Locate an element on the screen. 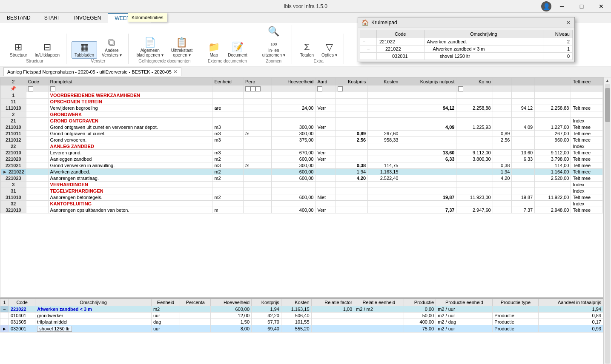 Image resolution: width=611 pixels, height=364 pixels. table-row: 1 VOORBEREIDENDE WERKZAAMHEDEN is located at coordinates (302, 95).